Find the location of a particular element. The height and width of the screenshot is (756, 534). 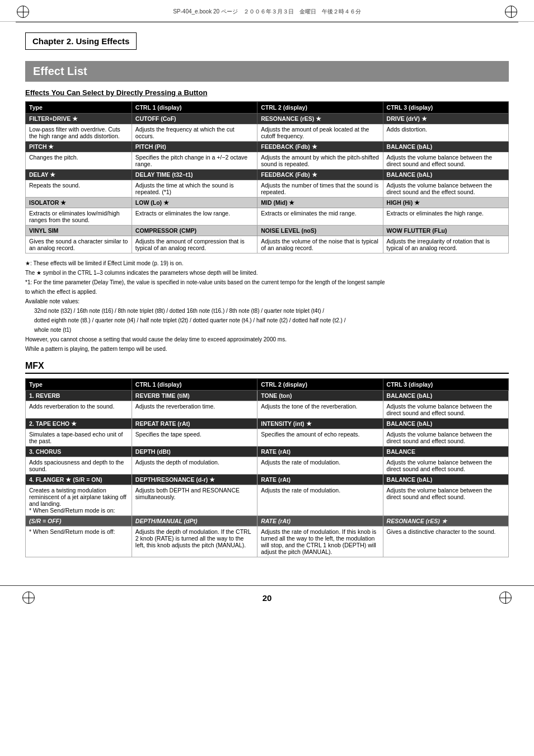

table-row: 2. TAPE ECHO ★ REPEAT RATE (rAt) INTENSI… is located at coordinates (268, 424).